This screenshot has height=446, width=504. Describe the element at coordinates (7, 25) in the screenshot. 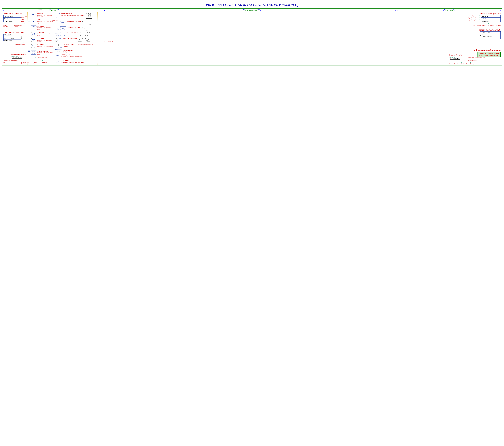

I see `label-signal-condition: ↖Signal Condition` at that location.